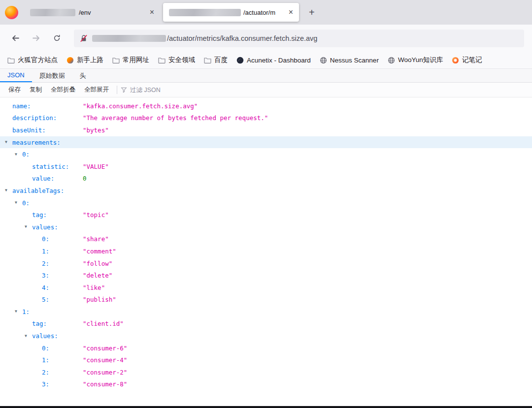 The height and width of the screenshot is (408, 532). I want to click on filter-json-input, so click(184, 90).